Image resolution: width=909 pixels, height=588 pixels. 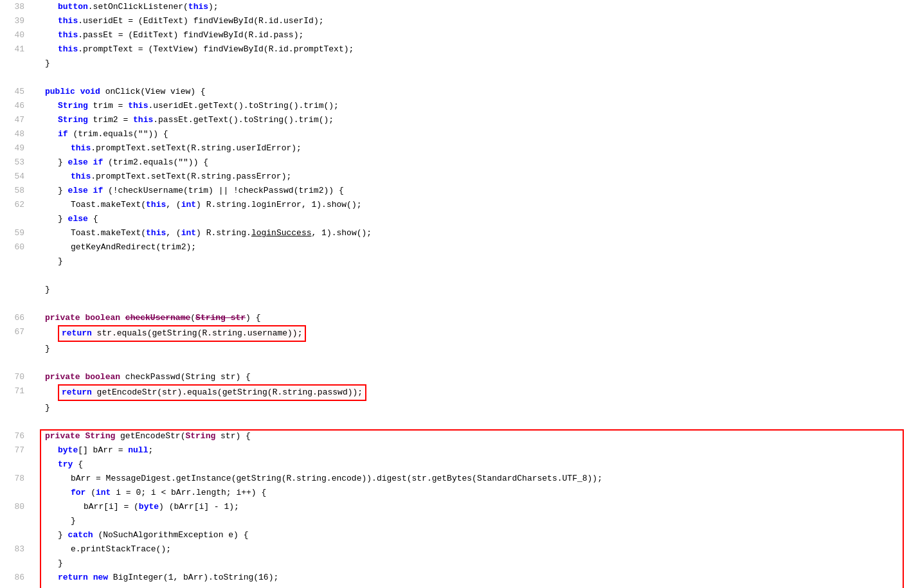 I want to click on token: new, so click(x=100, y=577).